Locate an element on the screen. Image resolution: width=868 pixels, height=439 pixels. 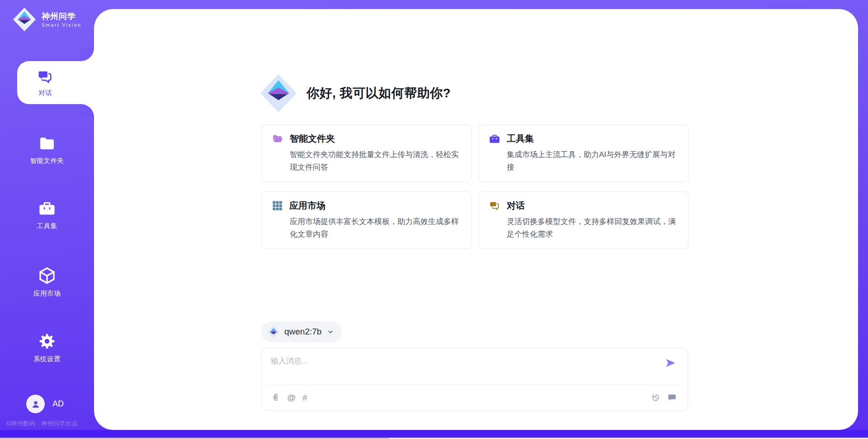
card-smart-folder: 智能文件夹 智能文件夹功能支持批量文件上传与清洗，轻松实现文件问答 is located at coordinates (366, 153).